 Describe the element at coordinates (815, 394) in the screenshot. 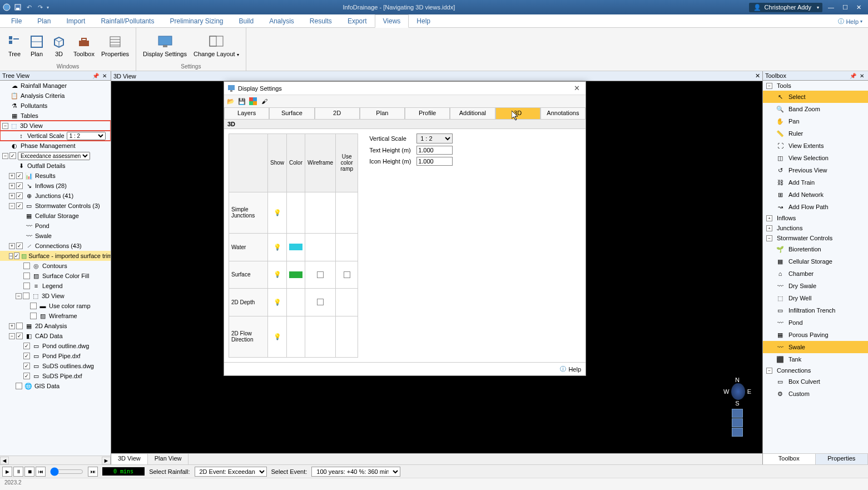

I see `tool-custom: ⚙Custom` at that location.